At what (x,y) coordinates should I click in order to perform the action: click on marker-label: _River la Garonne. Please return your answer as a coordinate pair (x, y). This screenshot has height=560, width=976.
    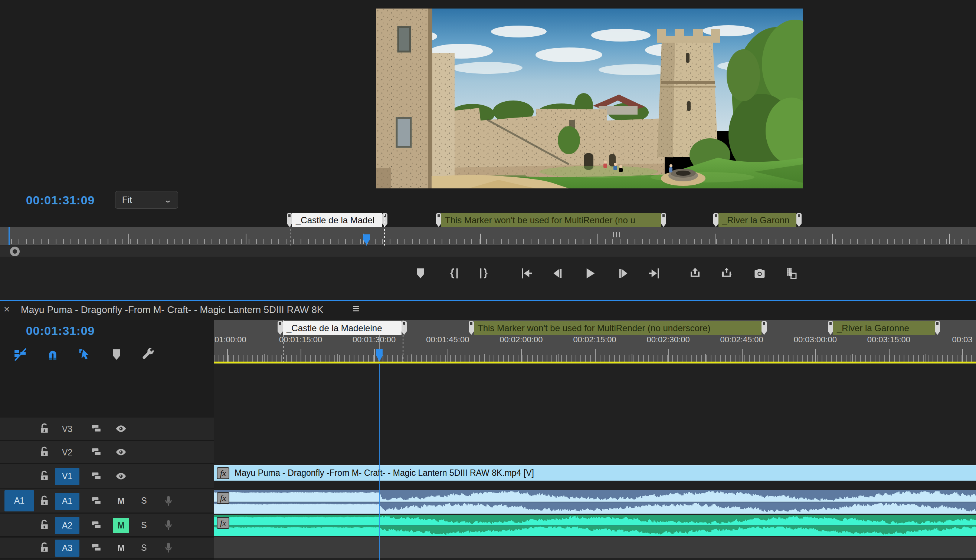
    Looking at the image, I should click on (884, 328).